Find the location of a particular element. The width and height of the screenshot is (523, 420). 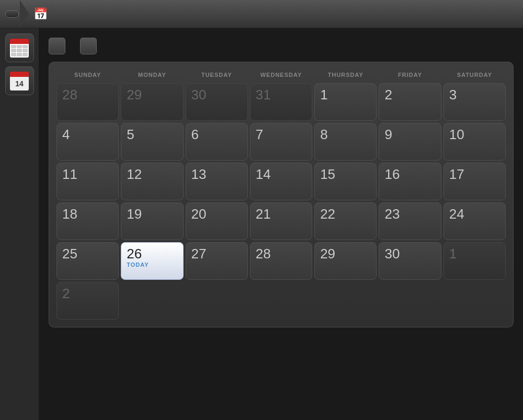

day-cell: 10 is located at coordinates (475, 142).